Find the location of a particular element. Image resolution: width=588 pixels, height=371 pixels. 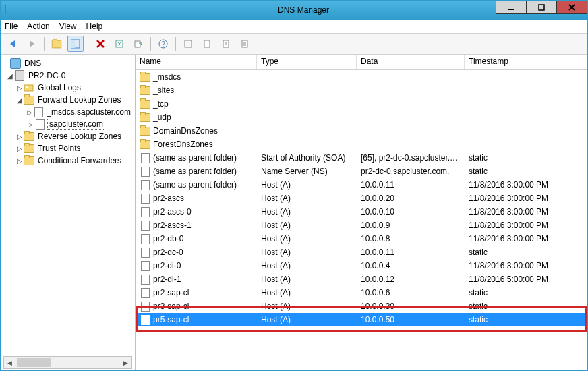

list-item: pr2-sap-clHost (A)10.0.0.6static is located at coordinates (361, 293).